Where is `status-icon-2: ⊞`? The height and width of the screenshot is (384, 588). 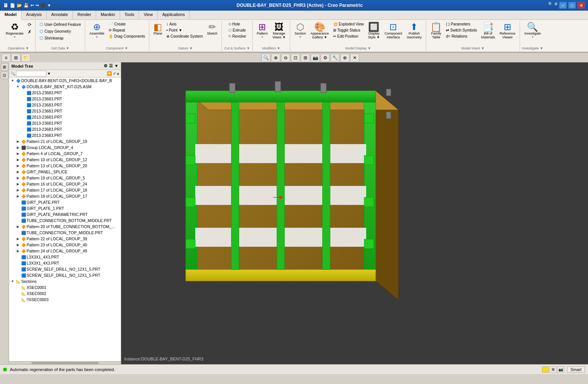 status-icon-2: ⊞ is located at coordinates (553, 370).